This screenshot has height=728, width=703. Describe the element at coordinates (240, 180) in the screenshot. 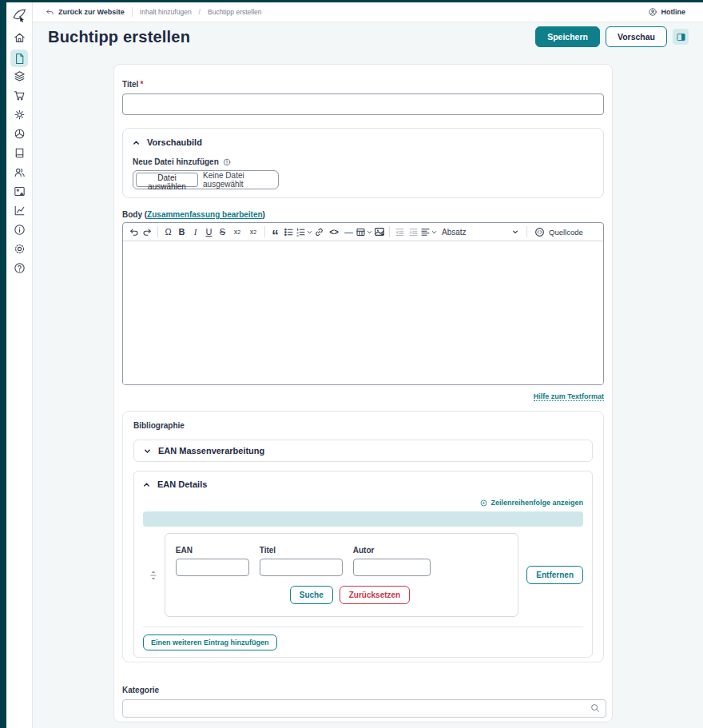

I see `file-status-text: Keine Datei ausgewählt` at that location.